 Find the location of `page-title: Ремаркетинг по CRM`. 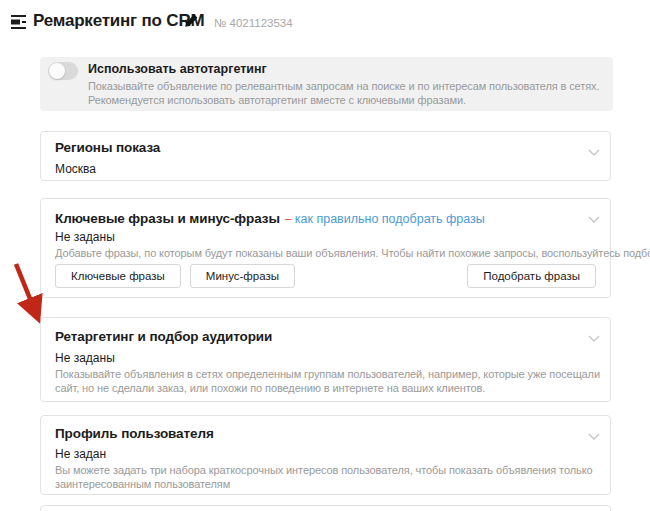

page-title: Ремаркетинг по CRM is located at coordinates (118, 21).